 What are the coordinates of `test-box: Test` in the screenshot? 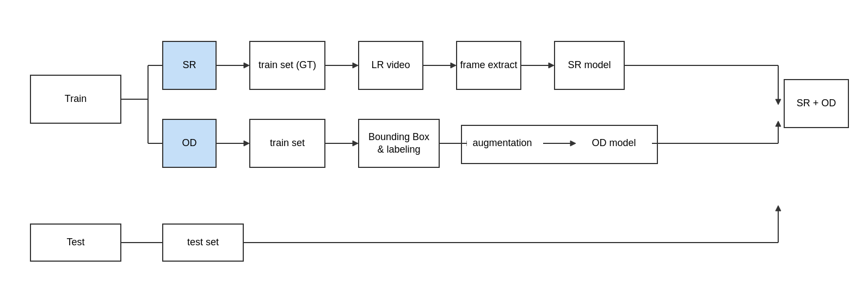 It's located at (76, 243).